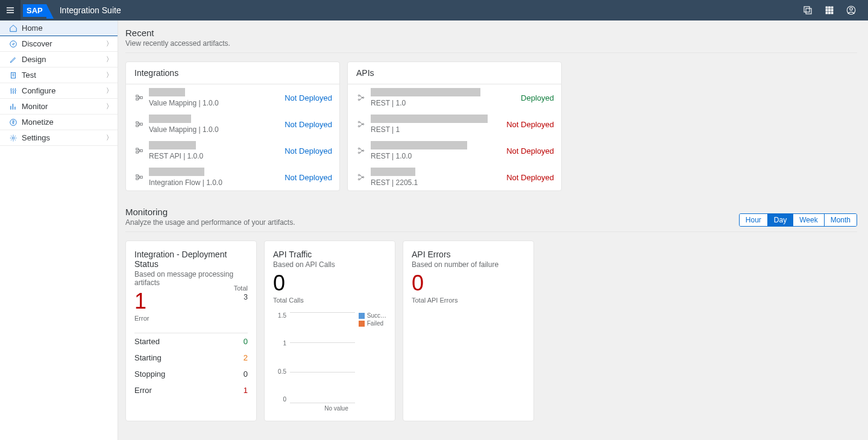  Describe the element at coordinates (809, 220) in the screenshot. I see `seg-btn-week: Week` at that location.